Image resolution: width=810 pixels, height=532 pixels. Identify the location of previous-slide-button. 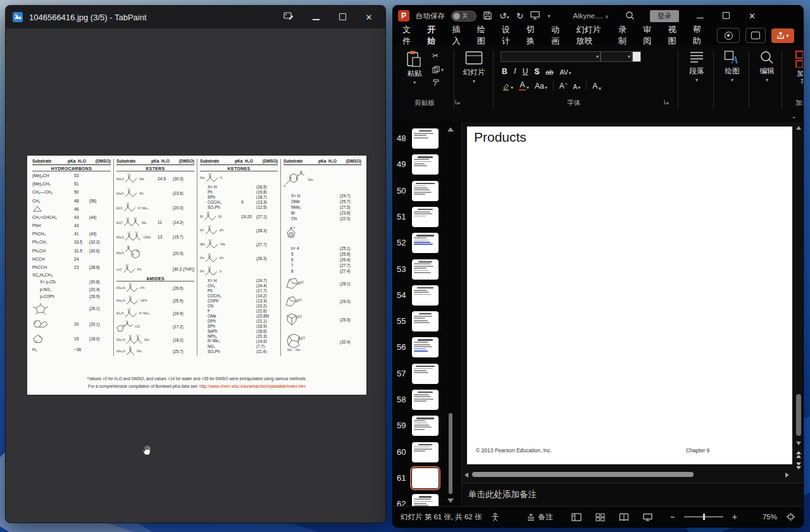
(799, 454).